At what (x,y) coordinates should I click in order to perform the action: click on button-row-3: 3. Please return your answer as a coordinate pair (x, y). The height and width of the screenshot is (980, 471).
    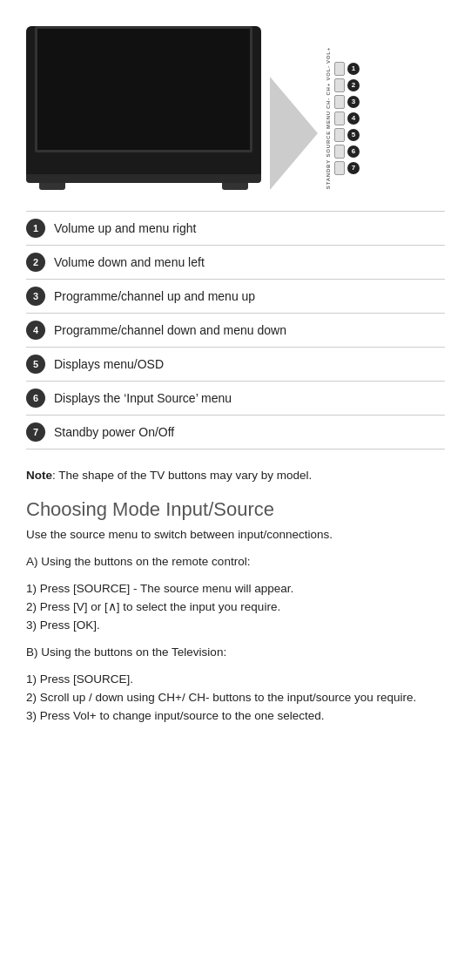
    Looking at the image, I should click on (347, 102).